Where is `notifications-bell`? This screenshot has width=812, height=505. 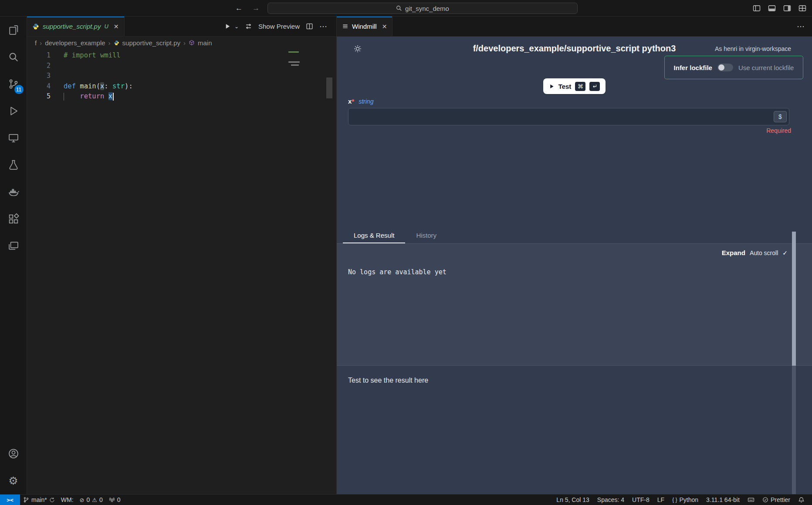
notifications-bell is located at coordinates (802, 500).